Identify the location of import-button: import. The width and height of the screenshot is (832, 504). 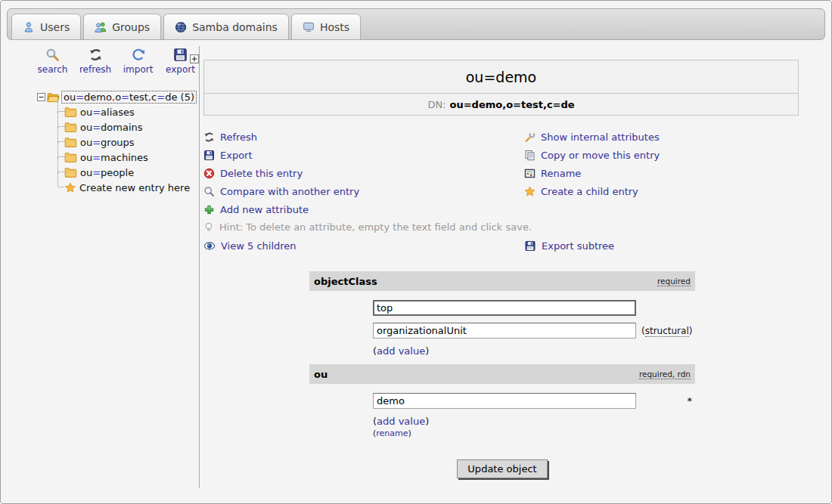
(138, 61).